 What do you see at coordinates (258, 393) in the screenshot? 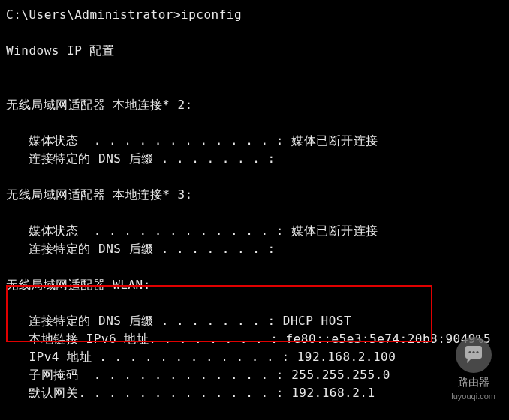
I see `gateway-row: 默认网关. . . . . . . . . . . . . : 192.168.…` at bounding box center [258, 393].